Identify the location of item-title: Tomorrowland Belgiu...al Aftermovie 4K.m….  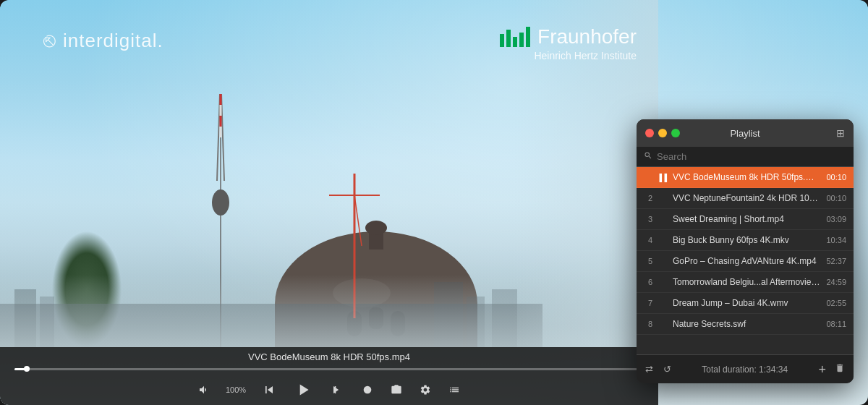
(746, 282).